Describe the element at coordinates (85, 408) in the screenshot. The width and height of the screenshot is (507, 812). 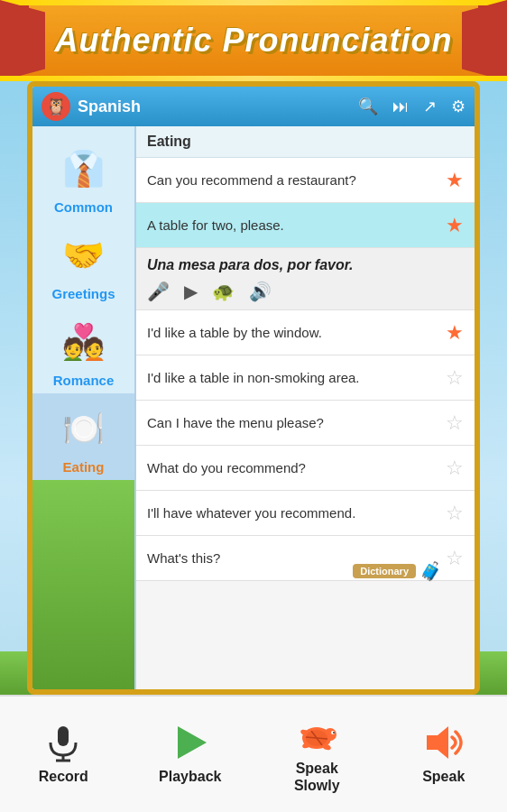
I see `sidebar: 👔 Common 🤝 Greetings 💑 Romance 🍽️ Eating` at that location.